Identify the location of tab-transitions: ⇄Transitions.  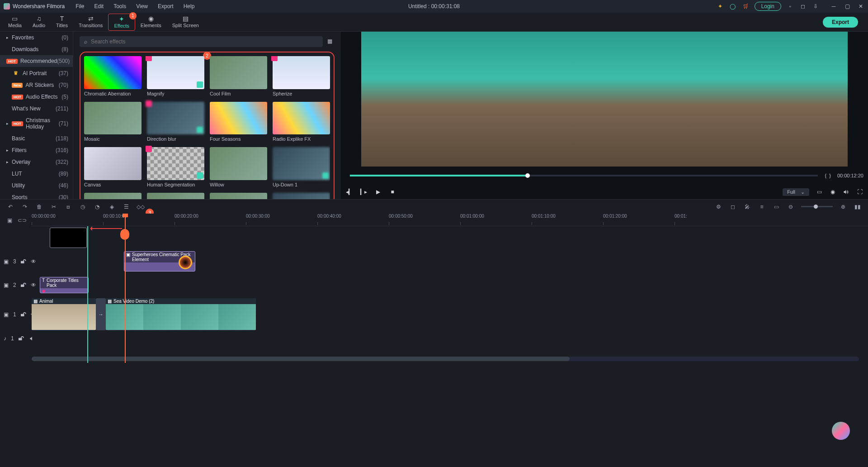
(90, 22).